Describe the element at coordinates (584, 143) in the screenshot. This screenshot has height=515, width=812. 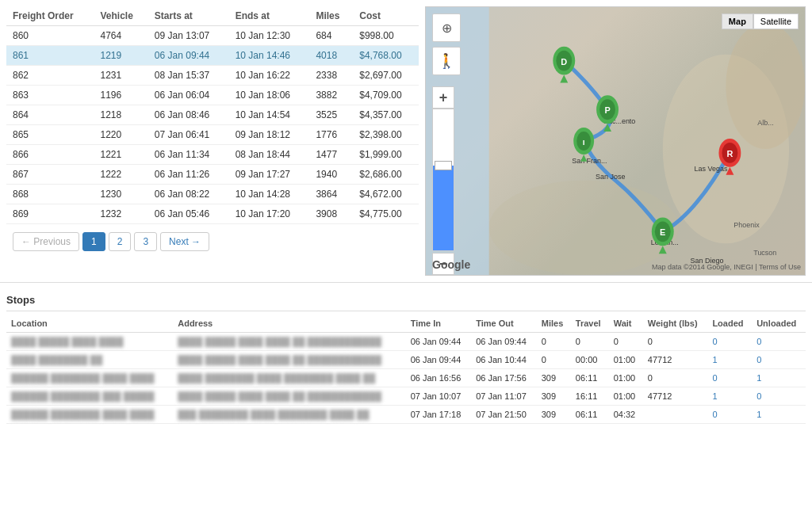
I see `svg-text: I` at that location.